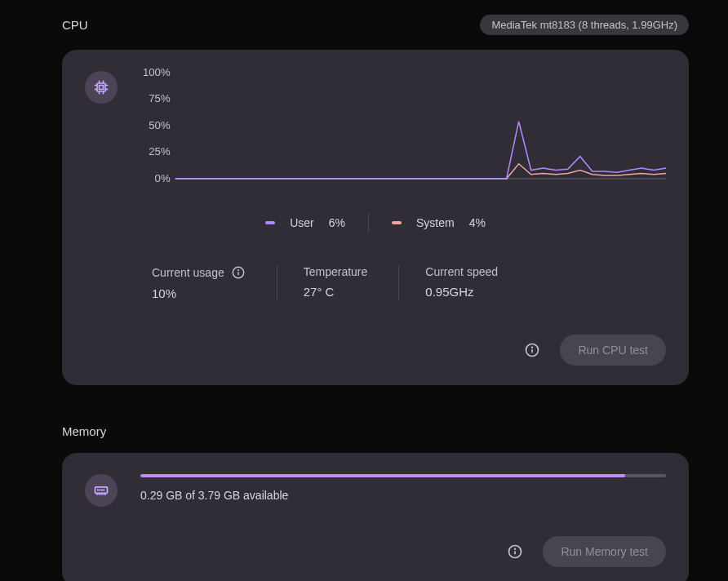 The width and height of the screenshot is (728, 581). What do you see at coordinates (375, 24) in the screenshot?
I see `cpu-section-header: CPU MediaTek mt8183 (8 threads, 1.99GHz)` at bounding box center [375, 24].